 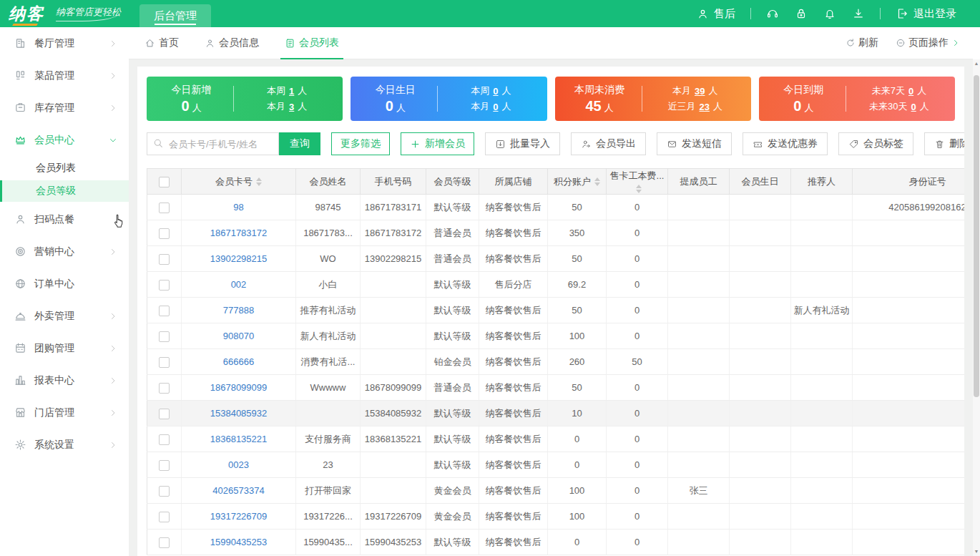 What do you see at coordinates (239, 311) in the screenshot?
I see `member-card-link: 777888` at bounding box center [239, 311].